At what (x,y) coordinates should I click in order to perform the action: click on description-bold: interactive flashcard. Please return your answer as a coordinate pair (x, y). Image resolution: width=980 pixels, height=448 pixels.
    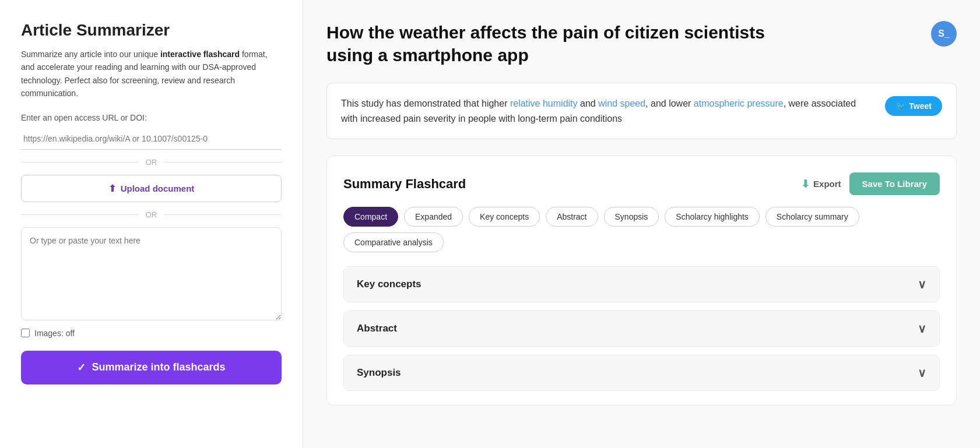
    Looking at the image, I should click on (200, 54).